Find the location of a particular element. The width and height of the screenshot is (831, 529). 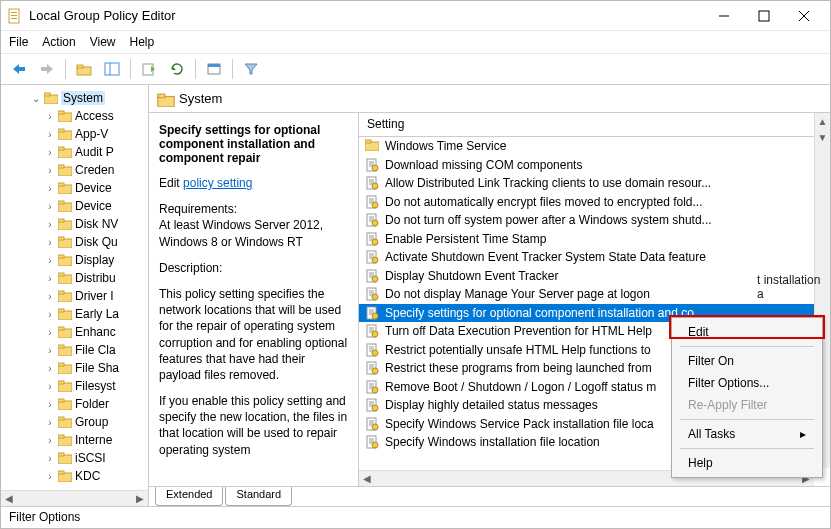

settings-item-row: Activate Shutdown Event Tracker System S… is located at coordinates (594, 258).